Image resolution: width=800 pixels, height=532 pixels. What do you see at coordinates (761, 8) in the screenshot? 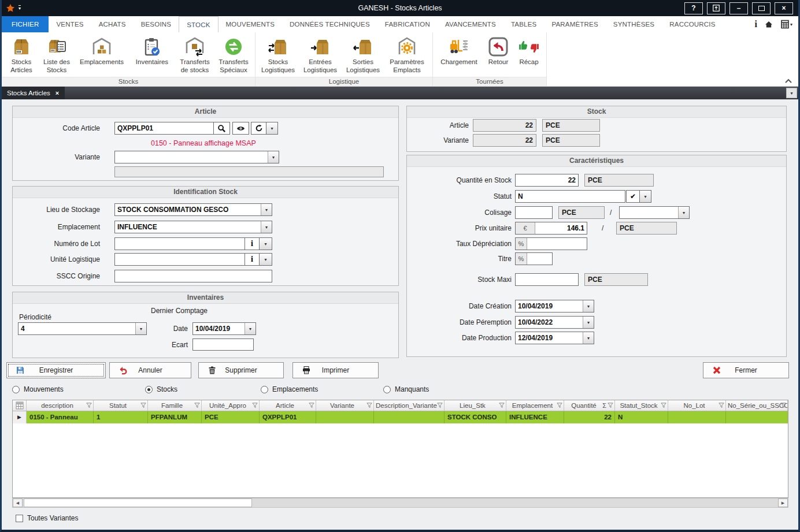
I see `maximize-button` at bounding box center [761, 8].